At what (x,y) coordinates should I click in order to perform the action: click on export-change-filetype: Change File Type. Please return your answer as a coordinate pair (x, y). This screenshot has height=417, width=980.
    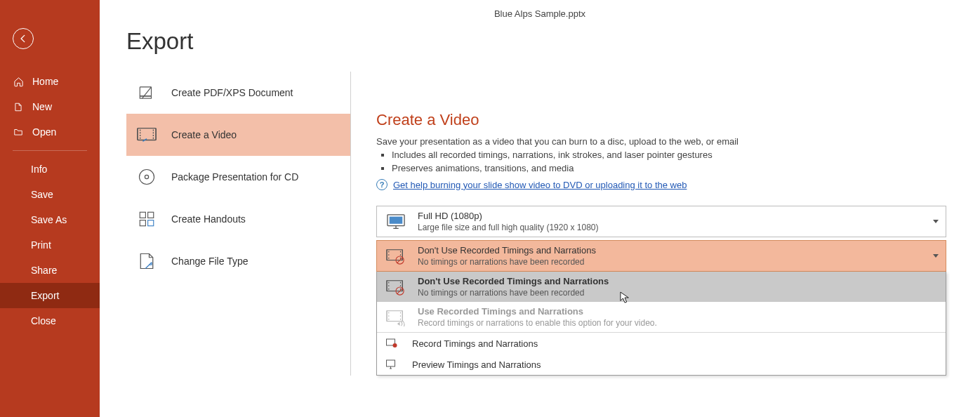
    Looking at the image, I should click on (239, 261).